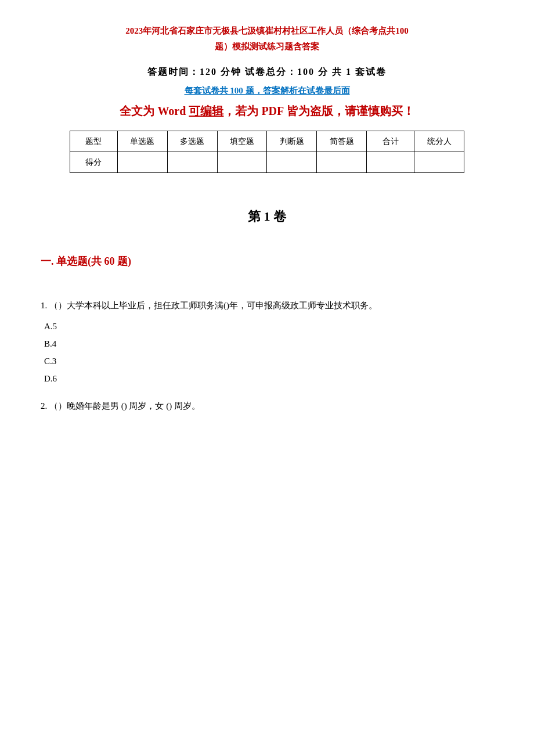 The height and width of the screenshot is (756, 534). What do you see at coordinates (267, 91) in the screenshot?
I see `highlight-blue-text: 每套试卷共 100 题，答案解析在试卷最后面` at bounding box center [267, 91].